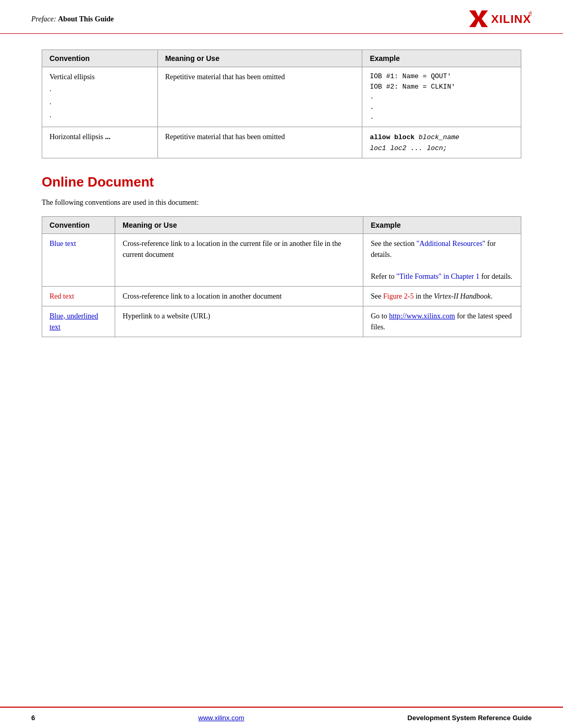 The width and height of the screenshot is (563, 728). Describe the element at coordinates (282, 142) in the screenshot. I see `table-row: Horizontal ellipsis ... Repetitive mater…` at that location.